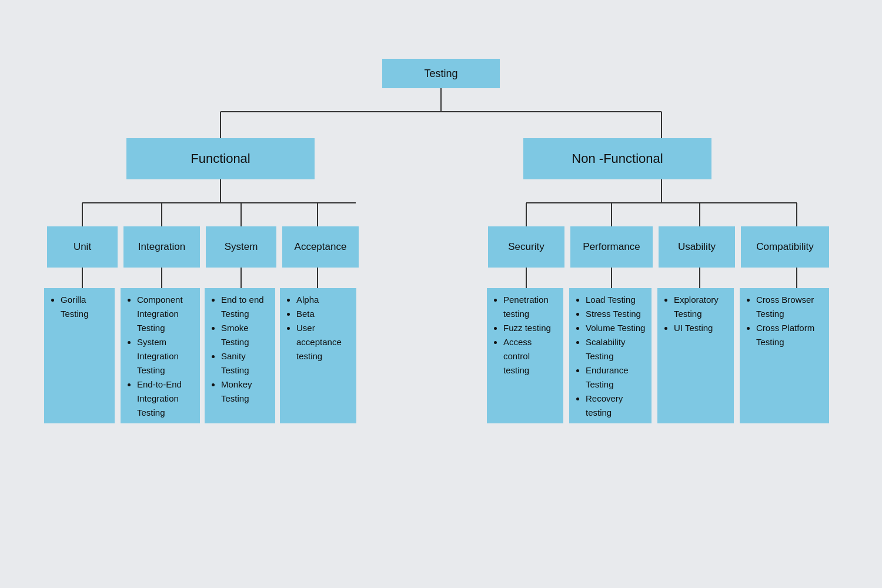 This screenshot has height=588, width=882. I want to click on performance-node: Performance, so click(612, 247).